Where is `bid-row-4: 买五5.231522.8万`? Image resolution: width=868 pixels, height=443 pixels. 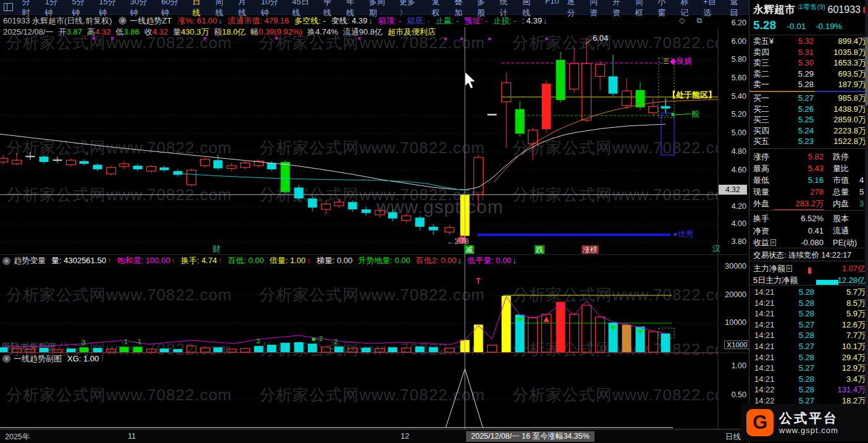
bid-row-4: 买五5.231522.8万 is located at coordinates (809, 141).